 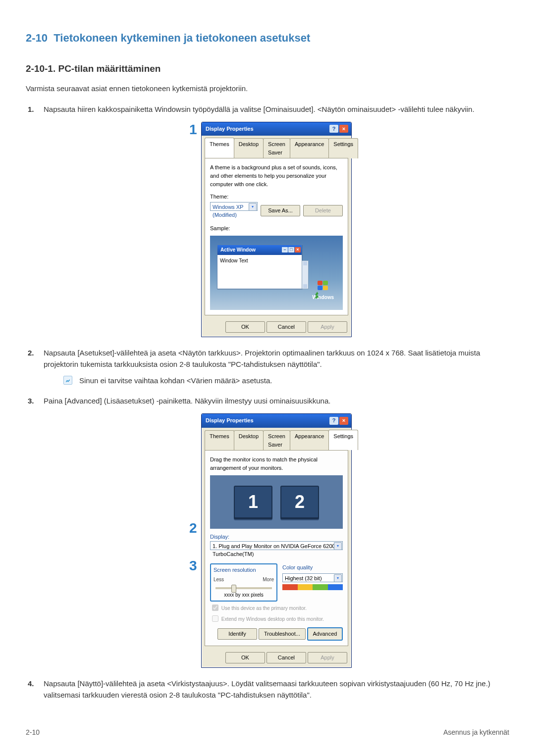 I want to click on maximize-icon: □, so click(x=291, y=250).